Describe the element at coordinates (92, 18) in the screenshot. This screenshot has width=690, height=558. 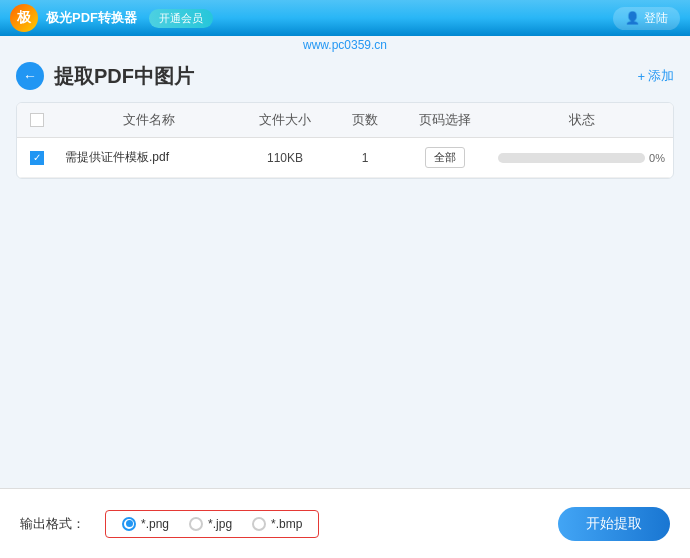
I see `app-name: 极光PDF转换器` at that location.